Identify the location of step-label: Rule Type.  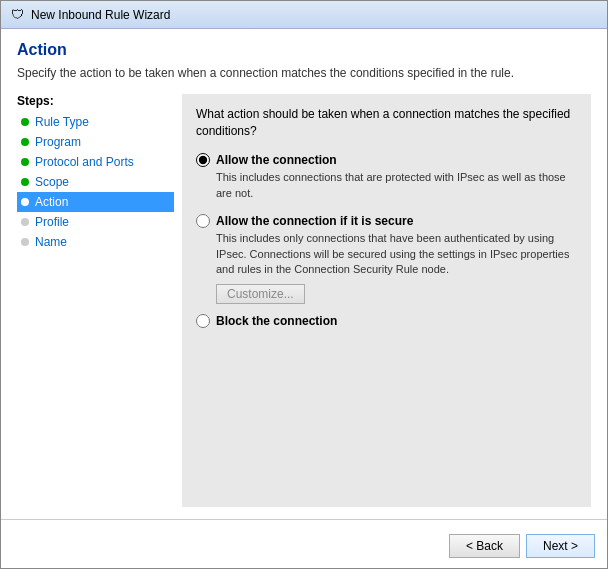
(62, 122).